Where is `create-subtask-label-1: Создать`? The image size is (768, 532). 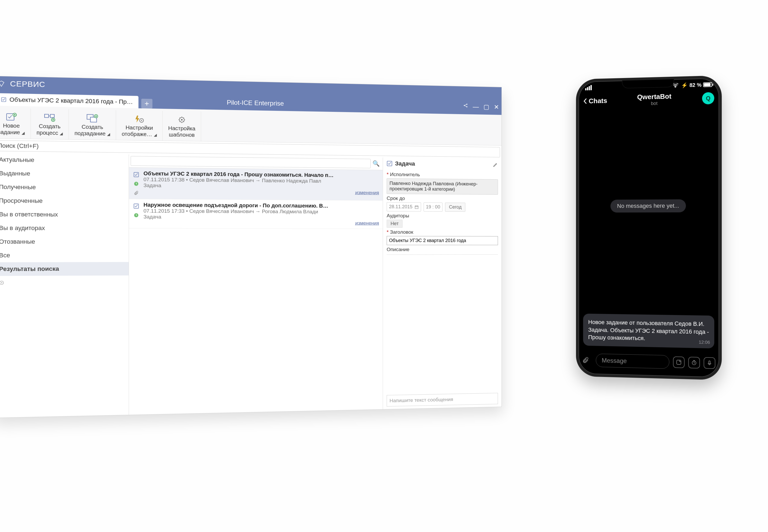 create-subtask-label-1: Создать is located at coordinates (92, 127).